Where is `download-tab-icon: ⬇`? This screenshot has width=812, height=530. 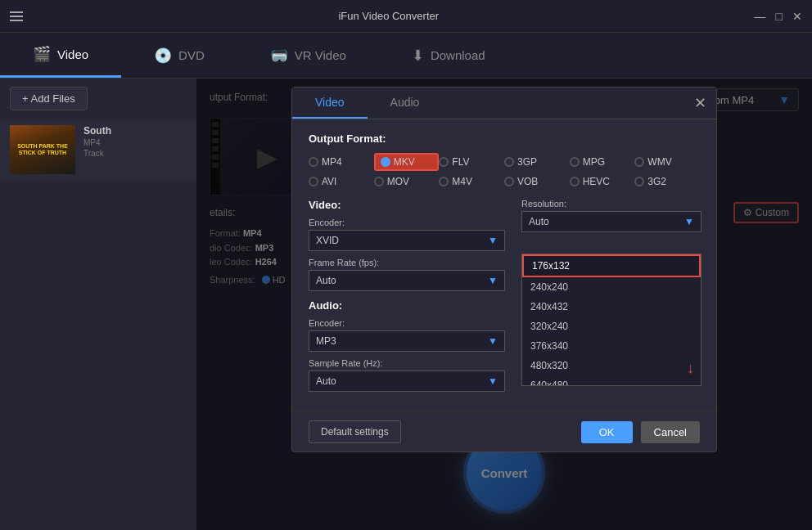
download-tab-icon: ⬇ is located at coordinates (417, 56).